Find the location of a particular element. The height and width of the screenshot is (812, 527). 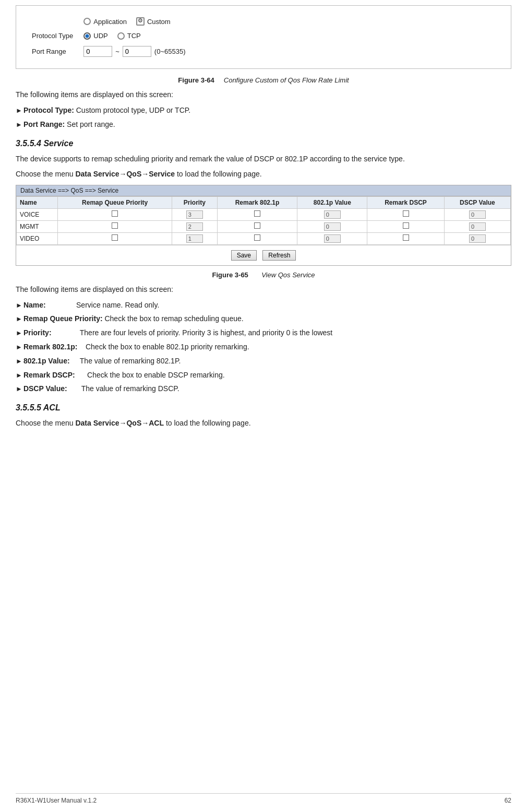

row-voice-remap is located at coordinates (115, 214).